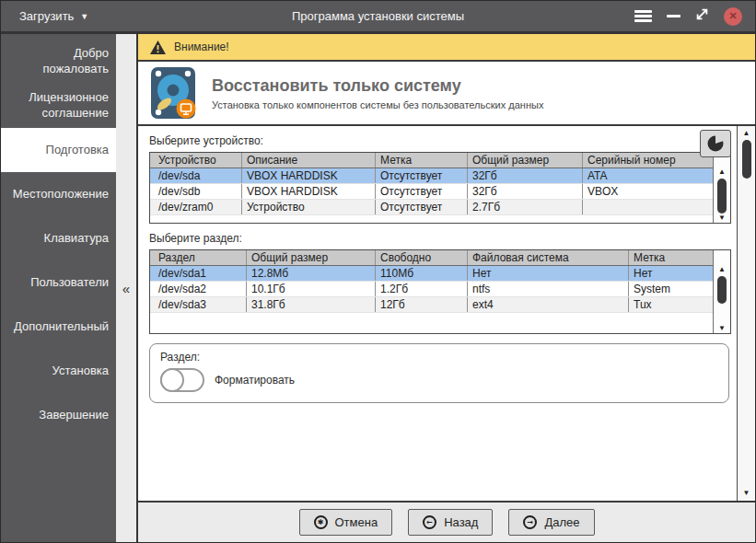  I want to click on sidebar-item-users: Пользователи, so click(59, 283).